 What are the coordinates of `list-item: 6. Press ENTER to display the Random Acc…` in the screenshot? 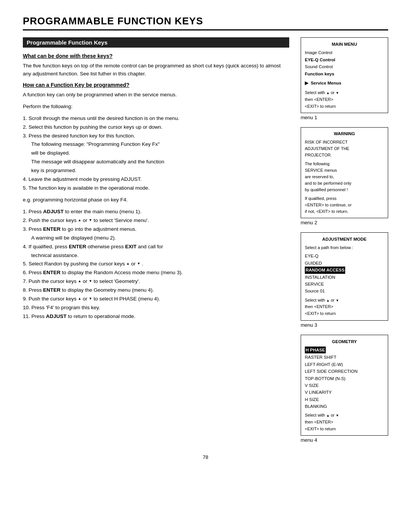 It's located at (156, 273).